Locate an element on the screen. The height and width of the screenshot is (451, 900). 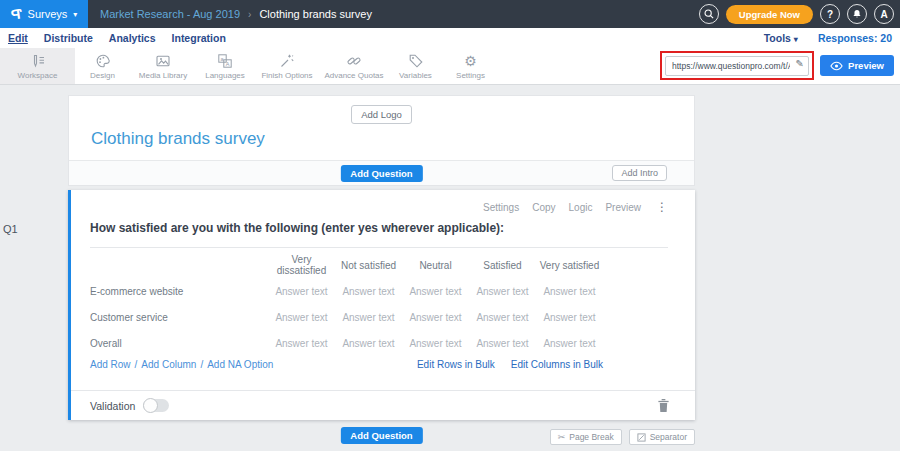
matrix-row: E-commerce website Answer text Answer te… is located at coordinates (392, 291).